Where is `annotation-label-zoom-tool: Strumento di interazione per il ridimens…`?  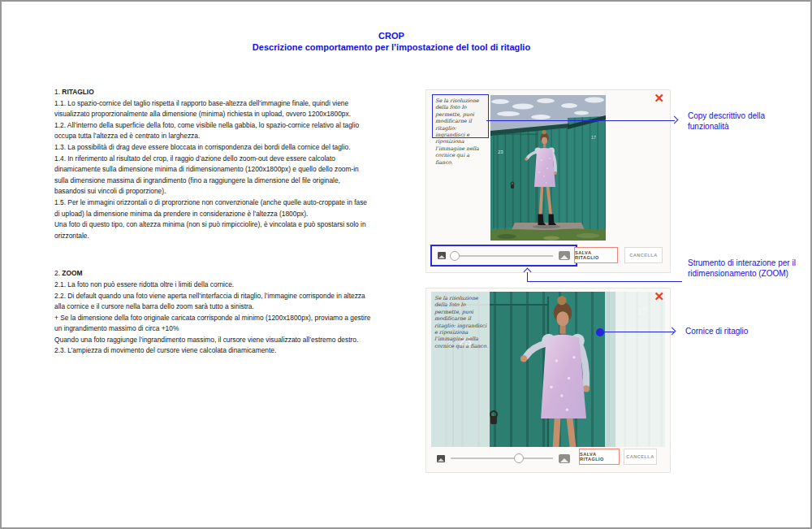
annotation-label-zoom-tool: Strumento di interazione per il ridimens… is located at coordinates (744, 268).